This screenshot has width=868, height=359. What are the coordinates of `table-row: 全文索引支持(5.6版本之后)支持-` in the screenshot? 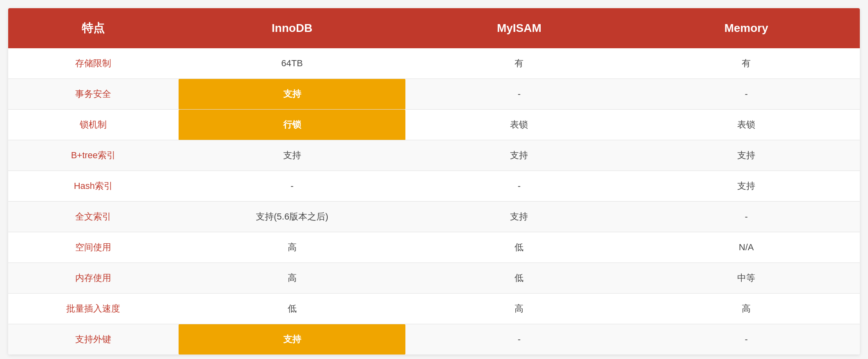 It's located at (434, 217).